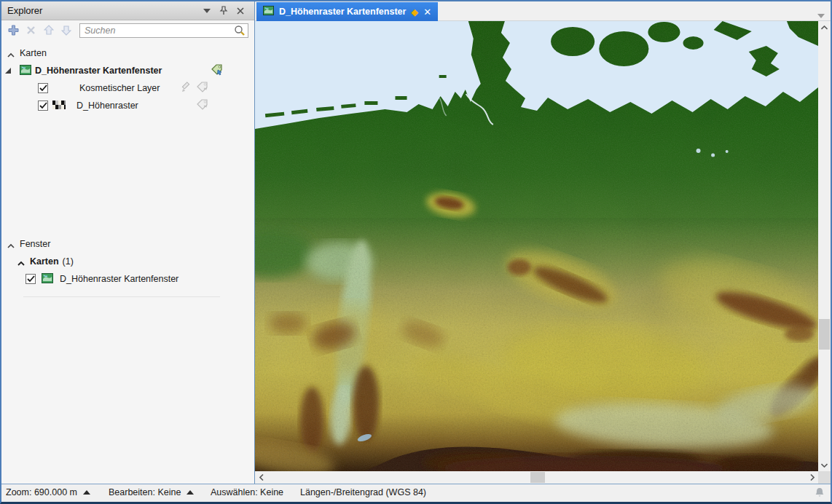 This screenshot has width=832, height=504. Describe the element at coordinates (247, 492) in the screenshot. I see `status-select: Auswählen: Keine` at that location.